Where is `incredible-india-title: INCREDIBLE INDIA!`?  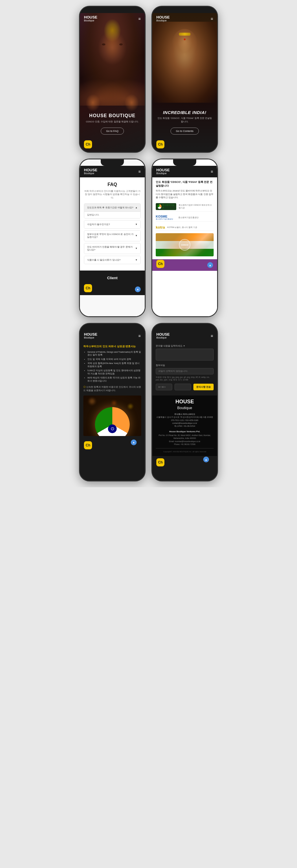
incredible-india-title: INCREDIBLE INDIA! is located at coordinates (185, 113).